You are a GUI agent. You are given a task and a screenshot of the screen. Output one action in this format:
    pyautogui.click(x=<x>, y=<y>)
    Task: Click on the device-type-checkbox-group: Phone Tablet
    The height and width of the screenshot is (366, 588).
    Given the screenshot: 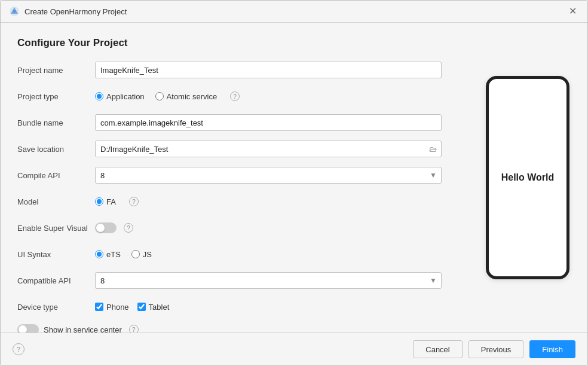 What is the action you would take?
    pyautogui.click(x=268, y=307)
    